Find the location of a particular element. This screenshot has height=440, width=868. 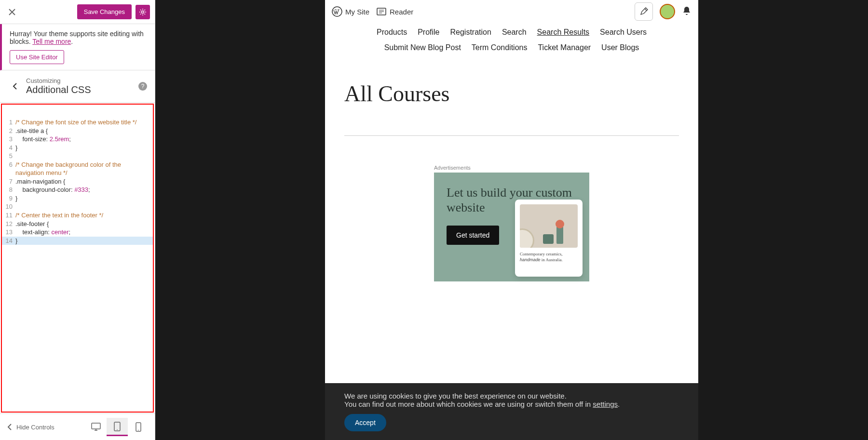

notice-link: Tell me more is located at coordinates (52, 41).